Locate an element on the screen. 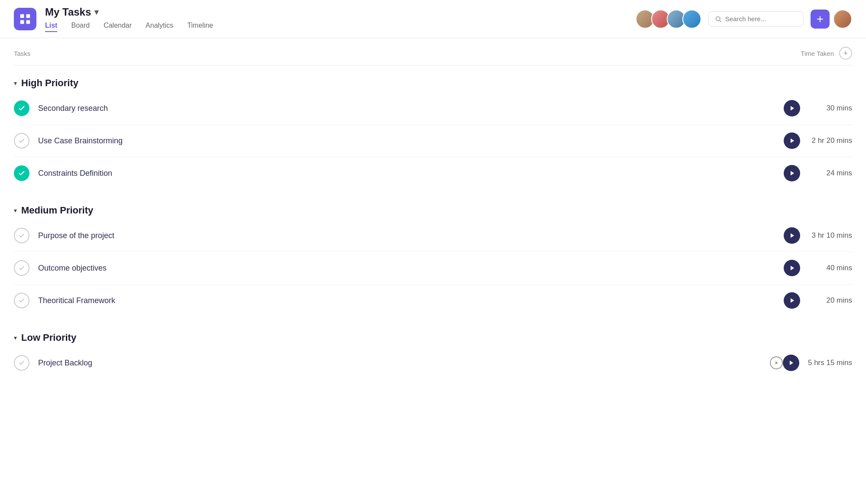  task-time-value: 40 mins is located at coordinates (830, 268).